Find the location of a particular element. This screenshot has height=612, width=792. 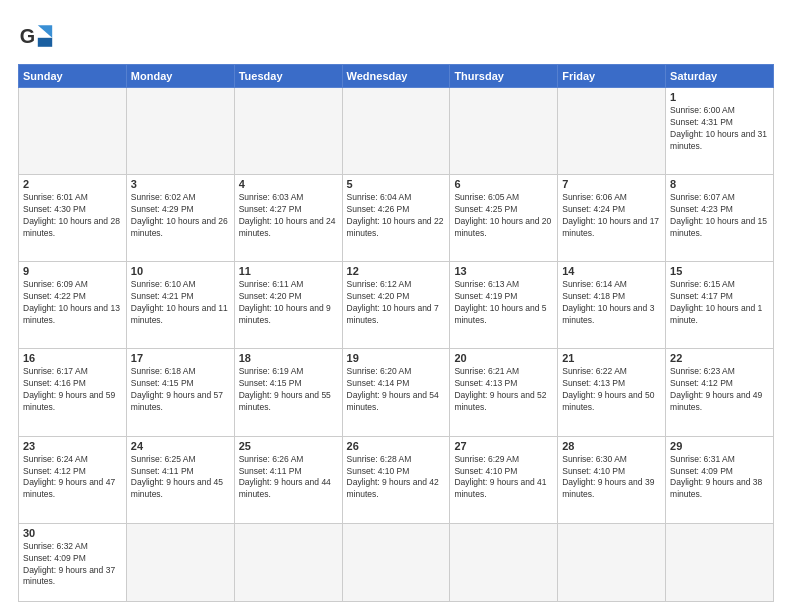

day-number: 6 is located at coordinates (504, 184).